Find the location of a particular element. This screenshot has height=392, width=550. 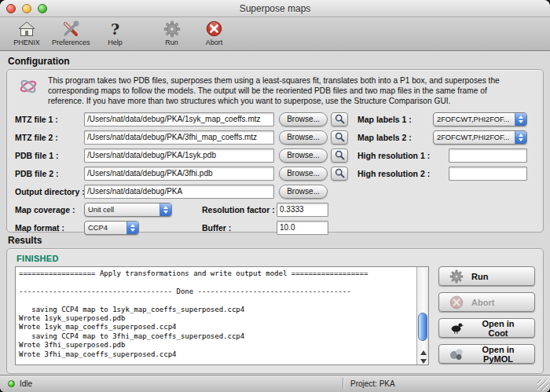

toolbar-run-label: Run is located at coordinates (171, 42).